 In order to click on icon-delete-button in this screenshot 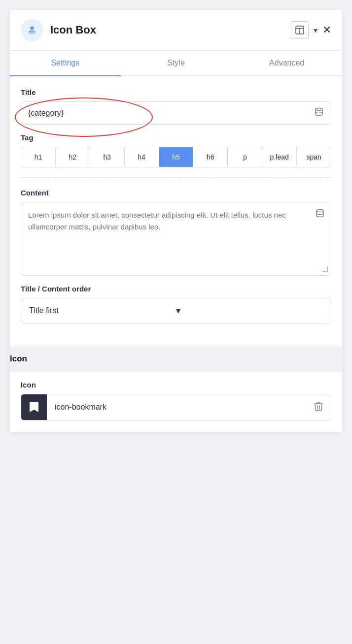, I will do `click(318, 408)`.